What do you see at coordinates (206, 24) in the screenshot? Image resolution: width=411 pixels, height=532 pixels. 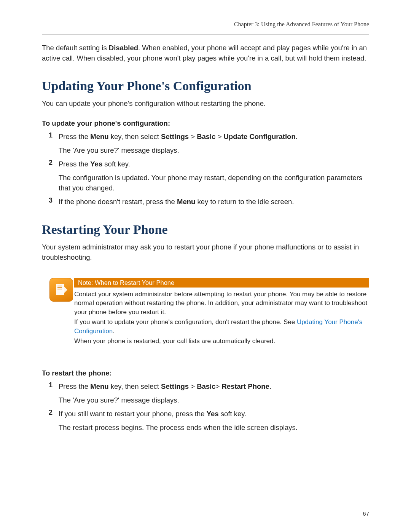 I see `chapter-title: Chapter 3: Using the Advanced Features o…` at bounding box center [206, 24].